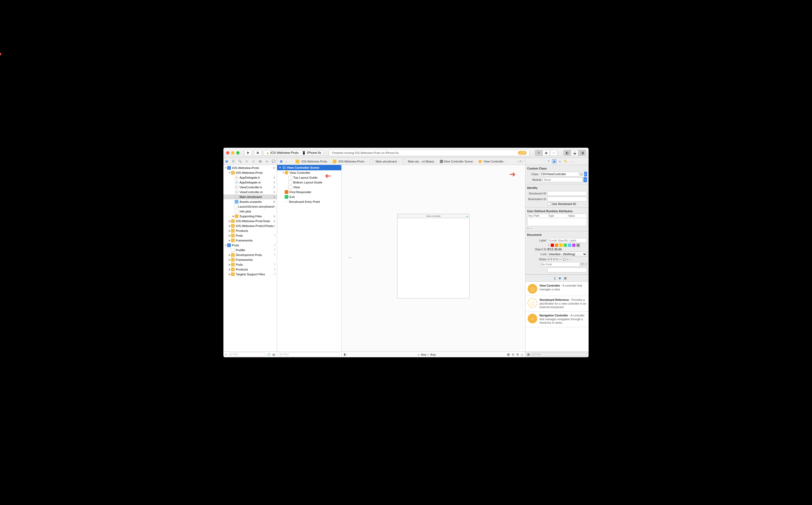  Describe the element at coordinates (253, 162) in the screenshot. I see `test-navigator-tab: ◇` at that location.